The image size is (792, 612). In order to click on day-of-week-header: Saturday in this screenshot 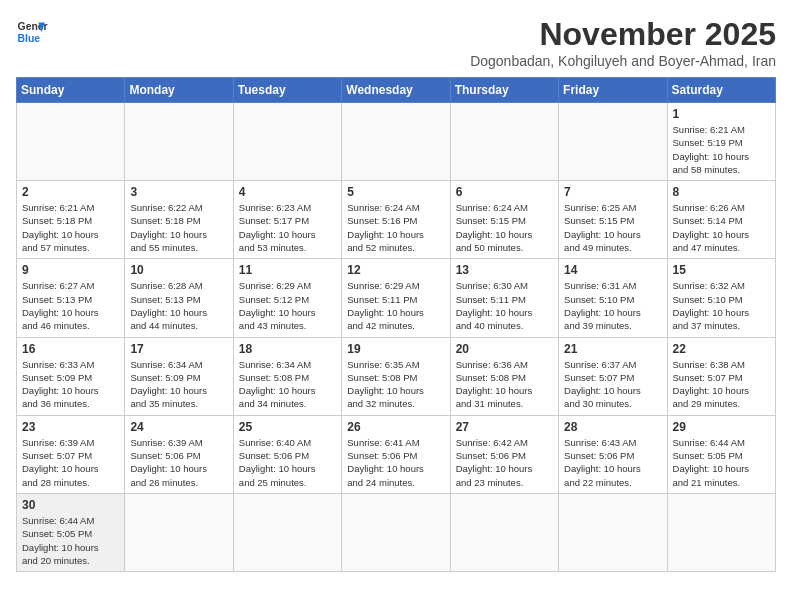, I will do `click(721, 90)`.